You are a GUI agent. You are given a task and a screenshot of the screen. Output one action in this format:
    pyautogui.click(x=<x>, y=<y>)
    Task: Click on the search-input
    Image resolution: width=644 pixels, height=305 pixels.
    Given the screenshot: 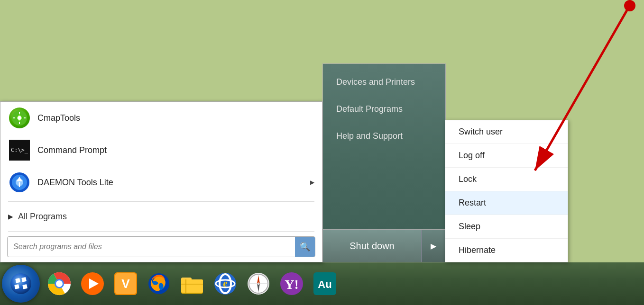 What is the action you would take?
    pyautogui.click(x=151, y=247)
    